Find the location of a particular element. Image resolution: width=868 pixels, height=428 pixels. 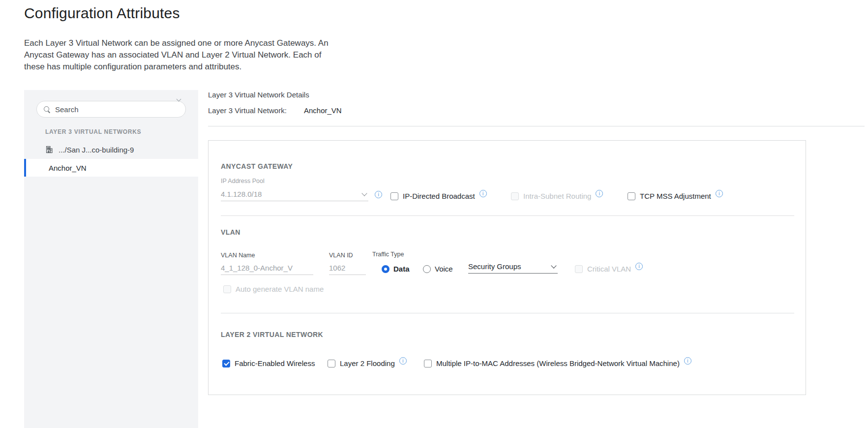

traffic-type-radio-data: Data is located at coordinates (395, 269).